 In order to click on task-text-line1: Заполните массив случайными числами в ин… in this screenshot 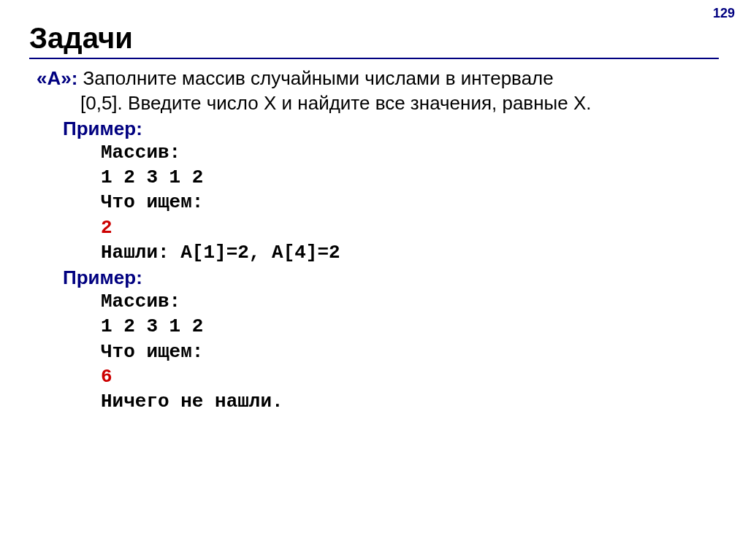, I will do `click(316, 78)`.